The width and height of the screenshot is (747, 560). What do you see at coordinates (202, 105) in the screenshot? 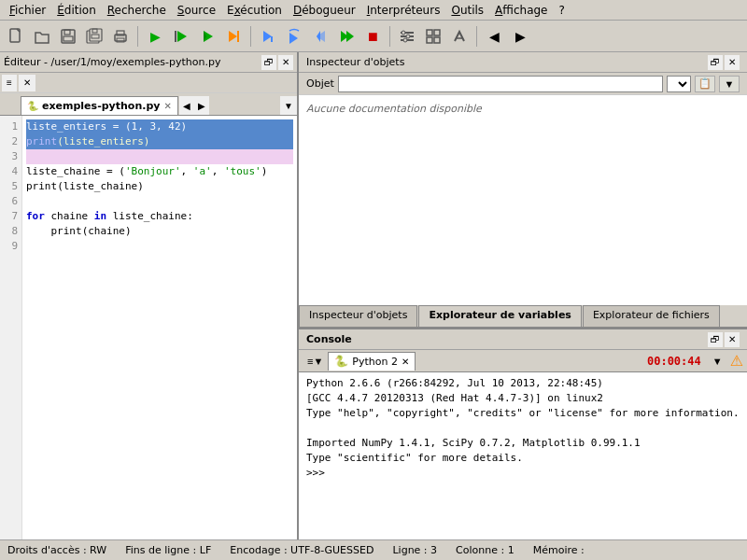
I see `tab-scroll-right: ▶` at bounding box center [202, 105].